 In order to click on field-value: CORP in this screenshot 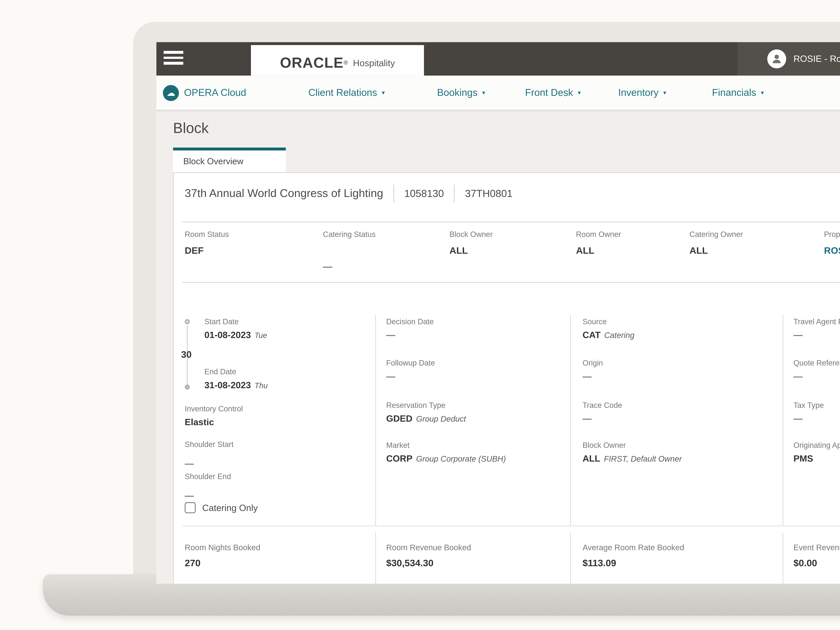, I will do `click(399, 458)`.